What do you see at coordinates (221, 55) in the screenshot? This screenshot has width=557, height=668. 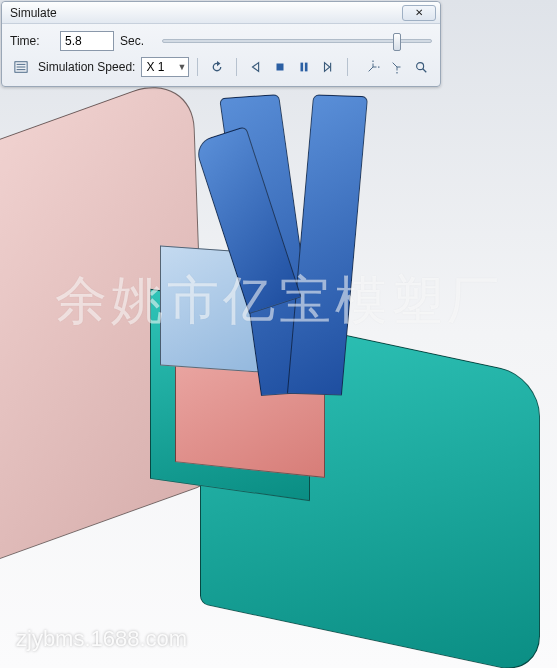 I see `simulate-body: Time: Sec. Simulation Speed: X 1 ▼` at bounding box center [221, 55].